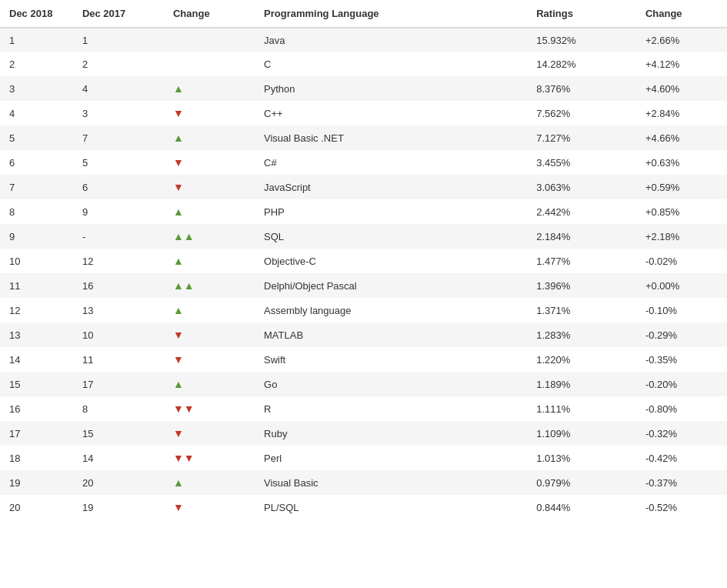 The width and height of the screenshot is (727, 588). I want to click on table-header-row: Dec 2018 Dec 2017 Change Programming Lan…, so click(363, 14).